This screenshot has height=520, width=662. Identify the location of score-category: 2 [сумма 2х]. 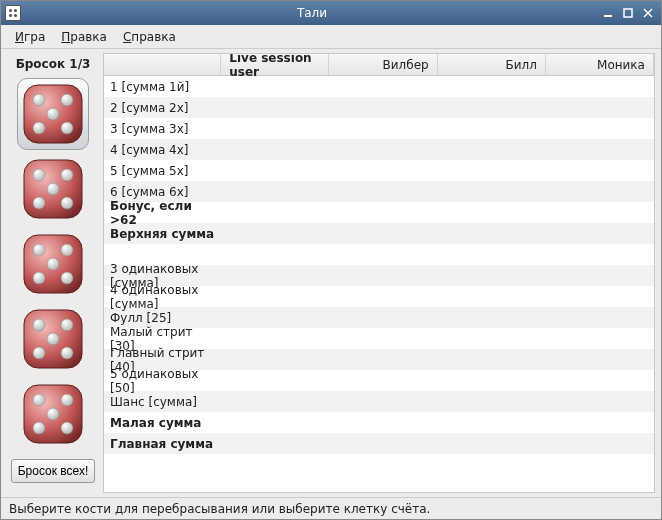
(163, 108).